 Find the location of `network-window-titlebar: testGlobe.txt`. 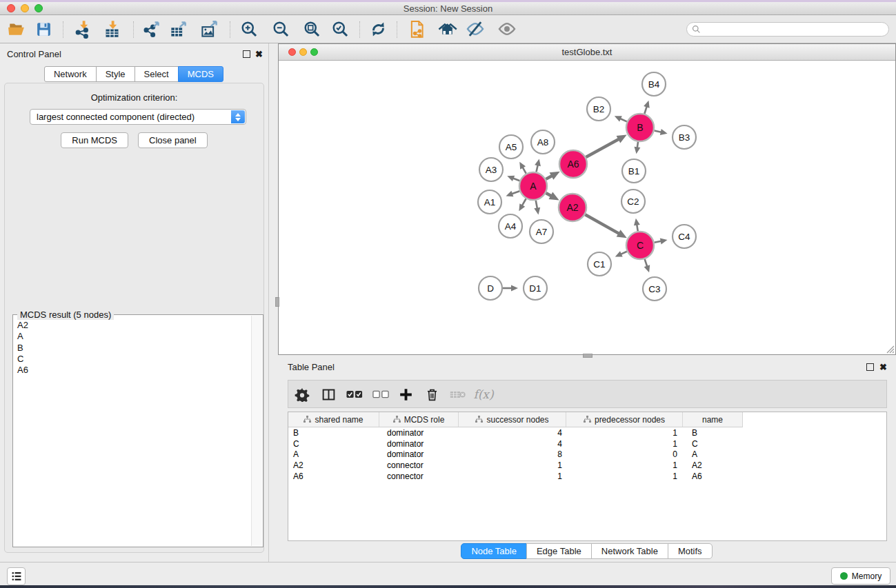

network-window-titlebar: testGlobe.txt is located at coordinates (587, 52).